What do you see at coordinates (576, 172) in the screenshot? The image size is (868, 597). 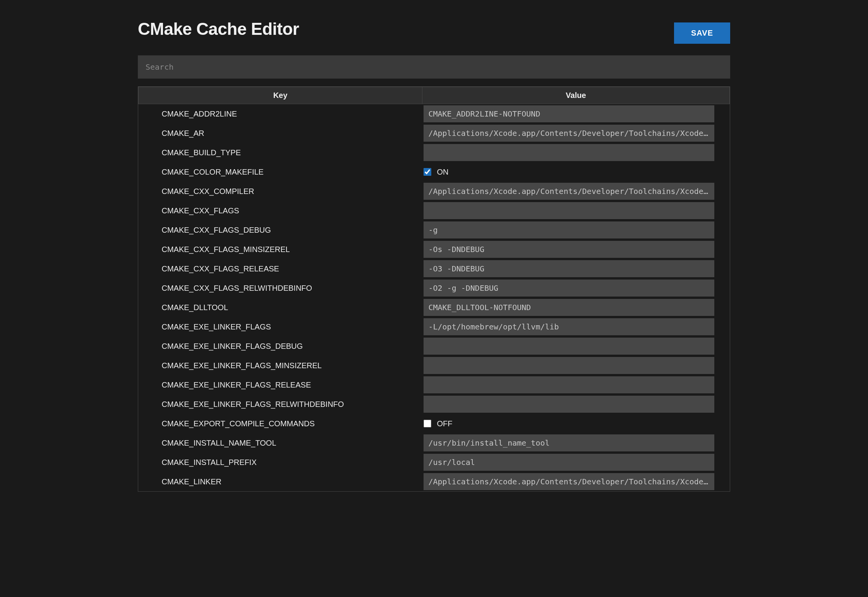 I see `cache-value-cell: ON` at bounding box center [576, 172].